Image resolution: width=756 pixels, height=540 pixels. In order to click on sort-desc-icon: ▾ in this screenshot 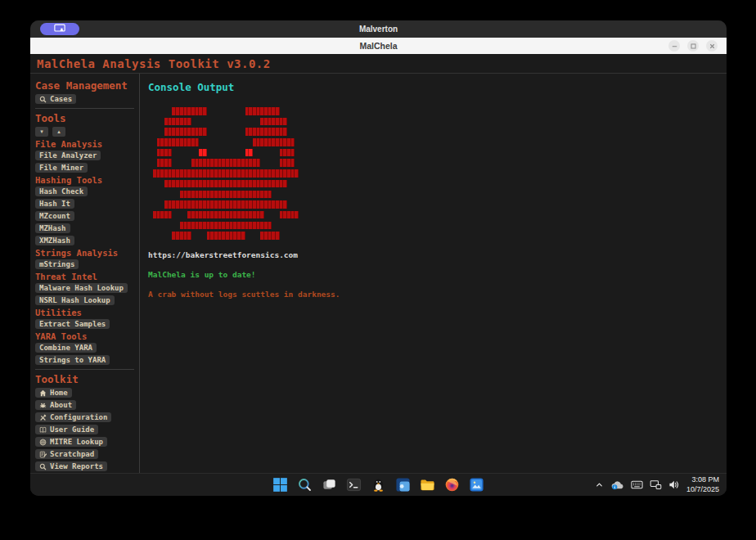, I will do `click(42, 132)`.